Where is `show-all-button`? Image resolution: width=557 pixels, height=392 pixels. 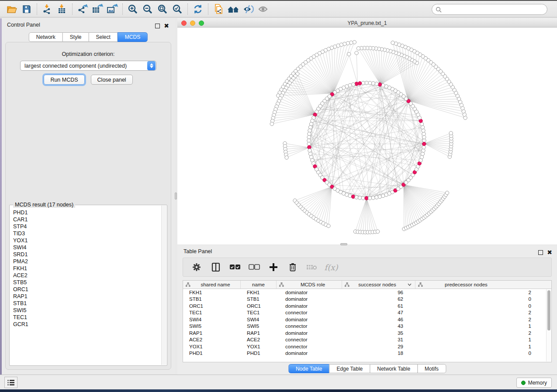 show-all-button is located at coordinates (263, 9).